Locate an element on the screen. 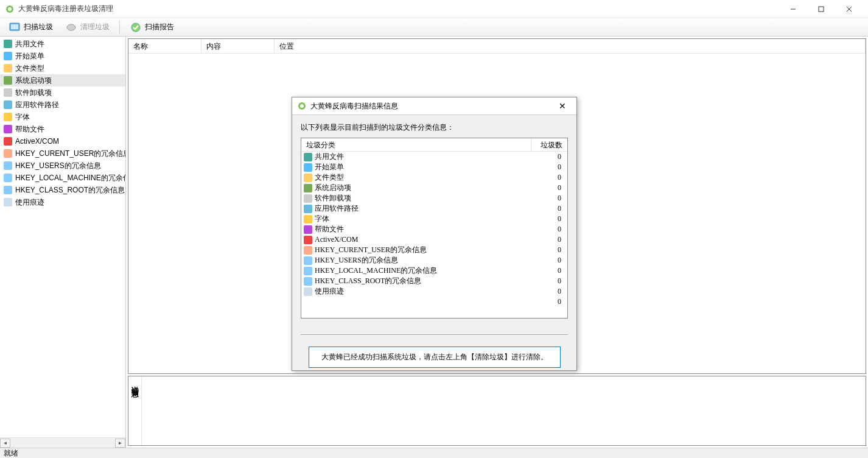  app-icon is located at coordinates (10, 9).